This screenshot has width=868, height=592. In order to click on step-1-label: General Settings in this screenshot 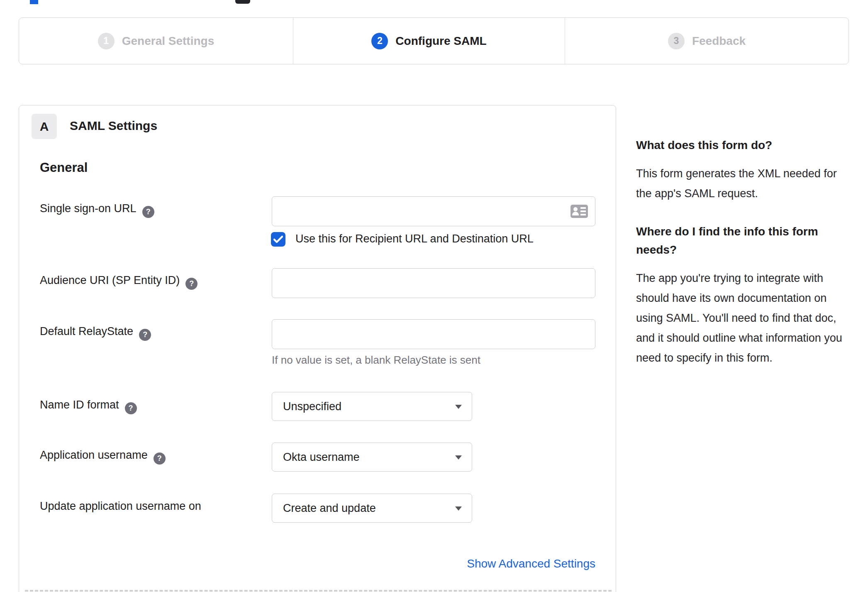, I will do `click(168, 41)`.